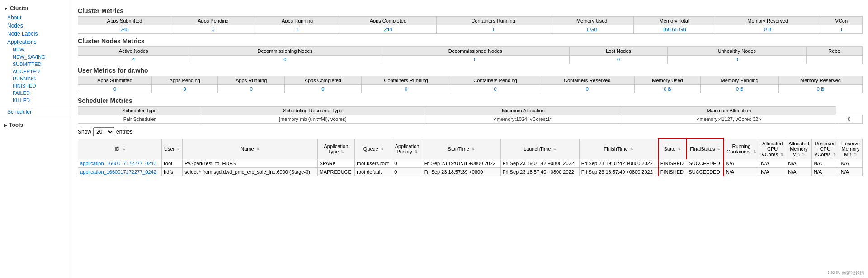 The image size is (868, 278). What do you see at coordinates (172, 149) in the screenshot?
I see `col-header-user: User ⇅` at bounding box center [172, 149].